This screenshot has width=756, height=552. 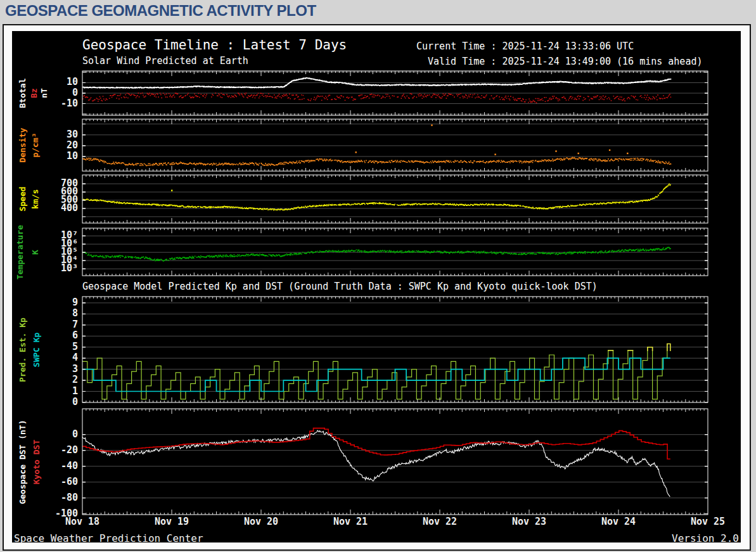 I want to click on axis-label: Kyoto DST, so click(x=37, y=461).